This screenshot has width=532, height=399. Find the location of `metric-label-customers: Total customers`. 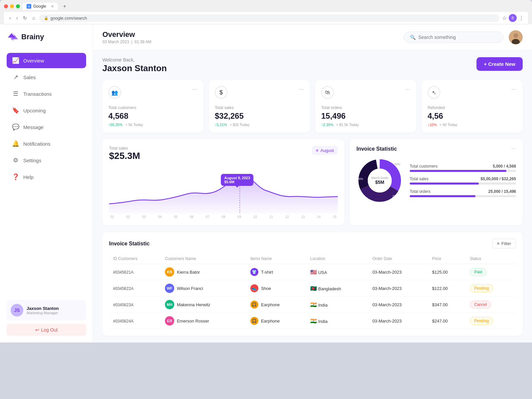

metric-label-customers: Total customers is located at coordinates (424, 166).